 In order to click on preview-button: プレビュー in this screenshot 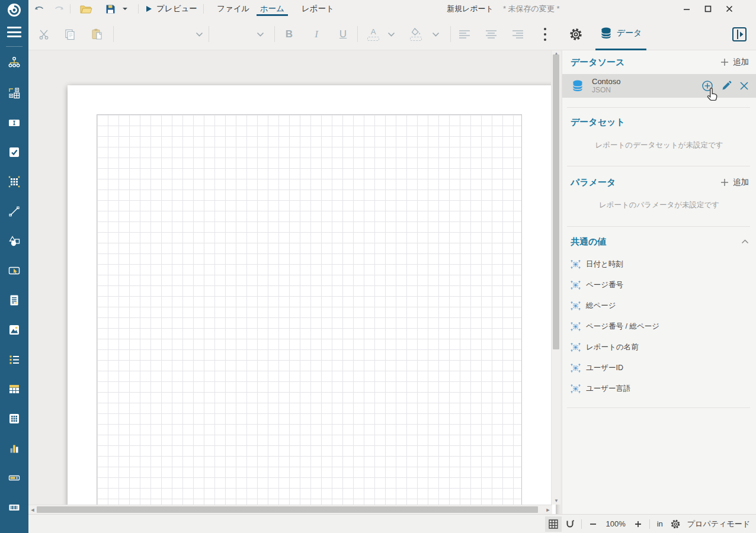, I will do `click(172, 9)`.